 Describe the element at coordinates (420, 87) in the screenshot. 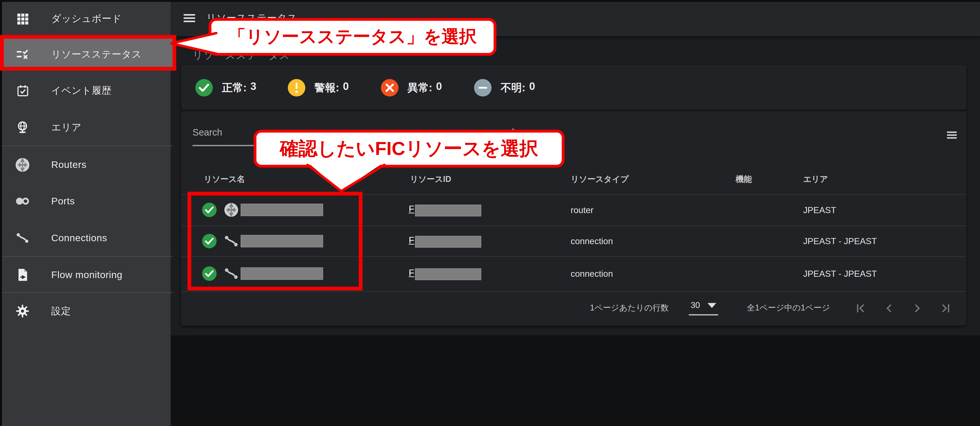

I see `status-label: 異常:` at that location.